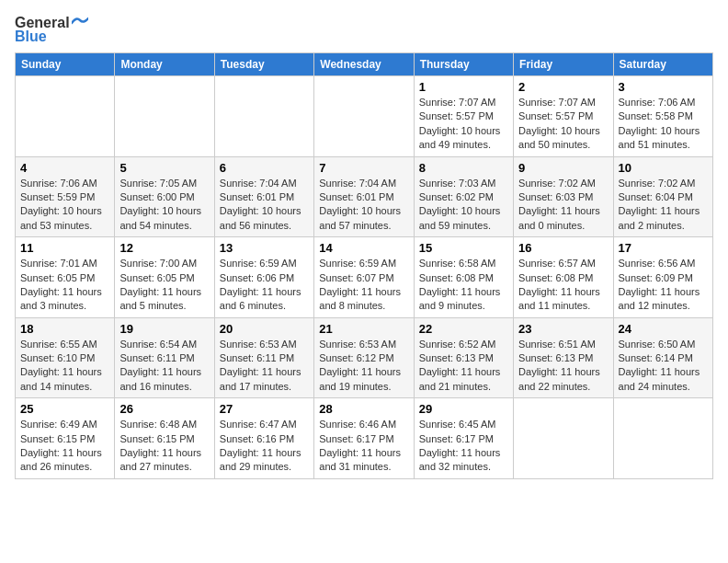 The width and height of the screenshot is (728, 563). What do you see at coordinates (360, 460) in the screenshot?
I see `daylight-label: Daylight: 11 hours and 31 minutes.` at bounding box center [360, 460].